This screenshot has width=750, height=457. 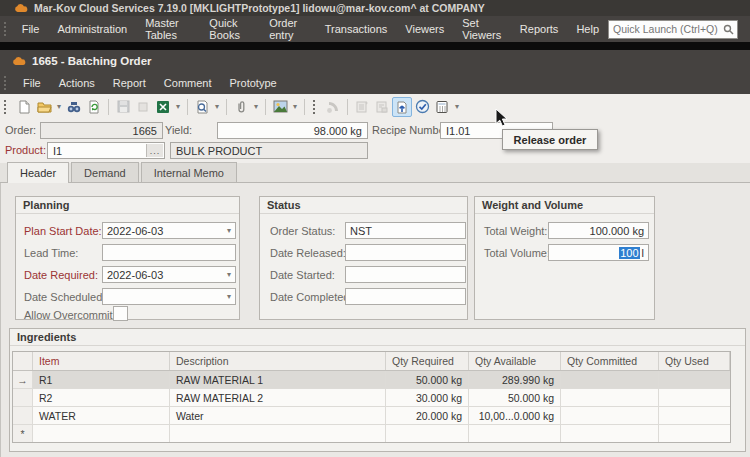 I want to click on total-weight-label: Total Weight:, so click(x=516, y=231).